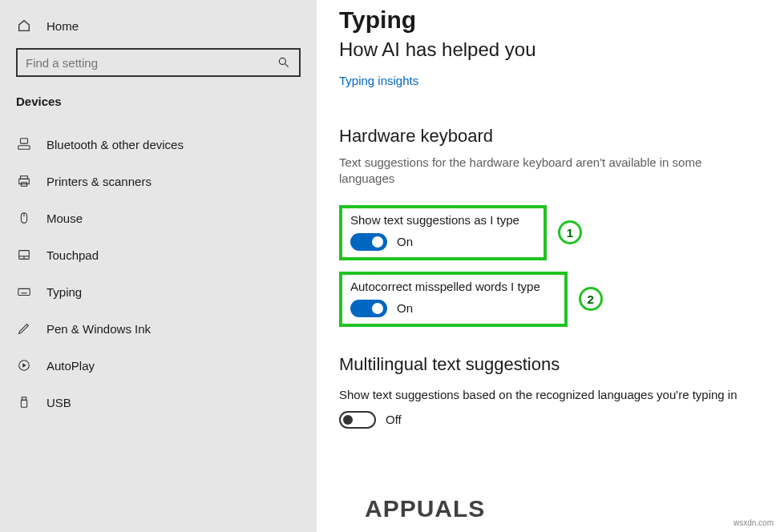 The height and width of the screenshot is (532, 780). I want to click on sidebar-item-label: Bluetooth & other devices, so click(115, 144).